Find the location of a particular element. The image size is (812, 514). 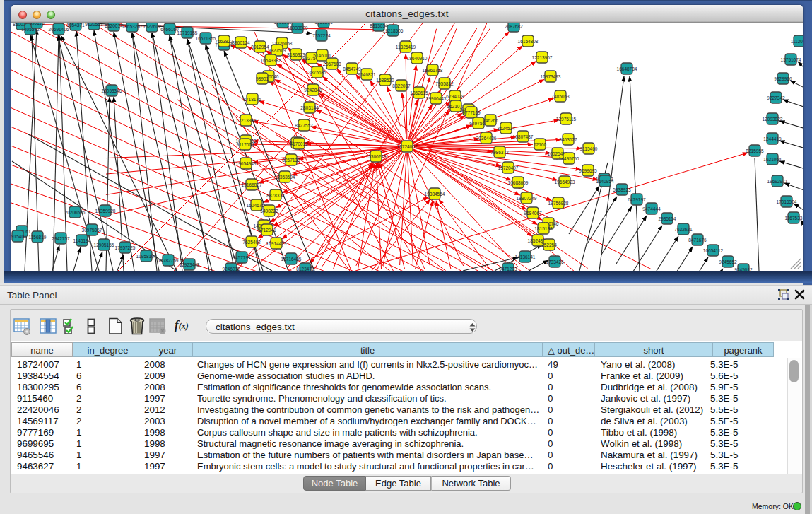

svg-text: 12213369 is located at coordinates (246, 120).